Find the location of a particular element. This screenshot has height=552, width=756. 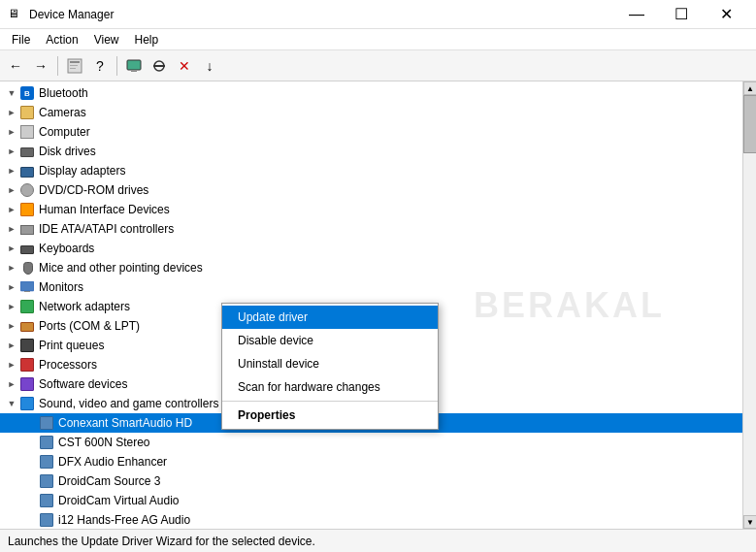

tree-item-6: ►Human Interface Devices is located at coordinates (371, 210).